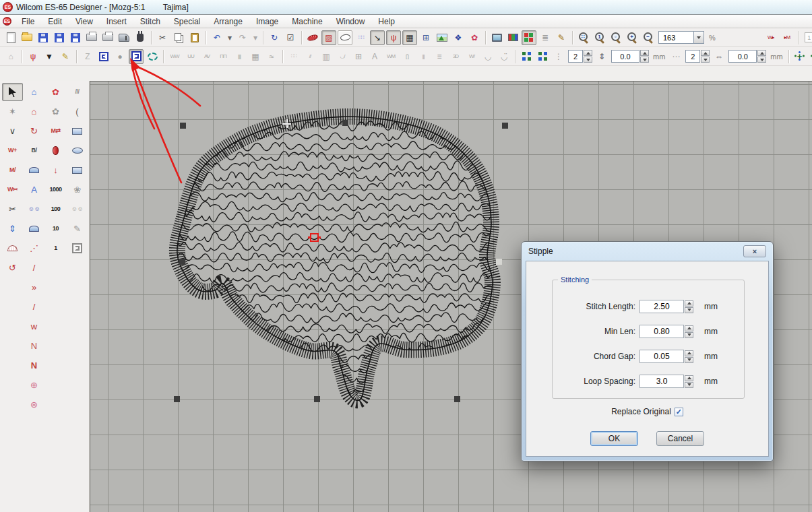 Image resolution: width=812 pixels, height=512 pixels. I want to click on row-spacing-spinner-up, so click(644, 53).